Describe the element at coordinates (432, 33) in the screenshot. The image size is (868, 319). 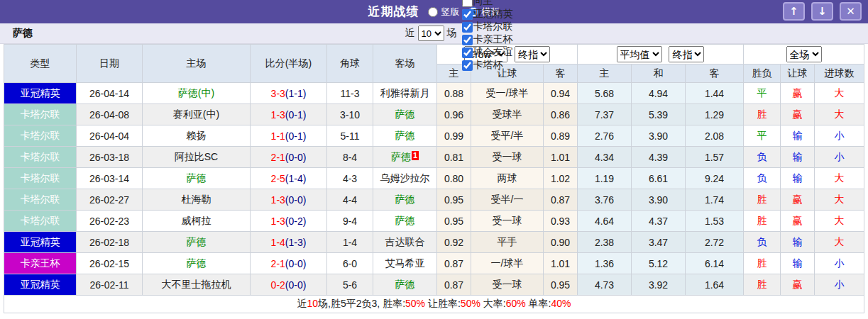
I see `recent-count-select: 10` at that location.